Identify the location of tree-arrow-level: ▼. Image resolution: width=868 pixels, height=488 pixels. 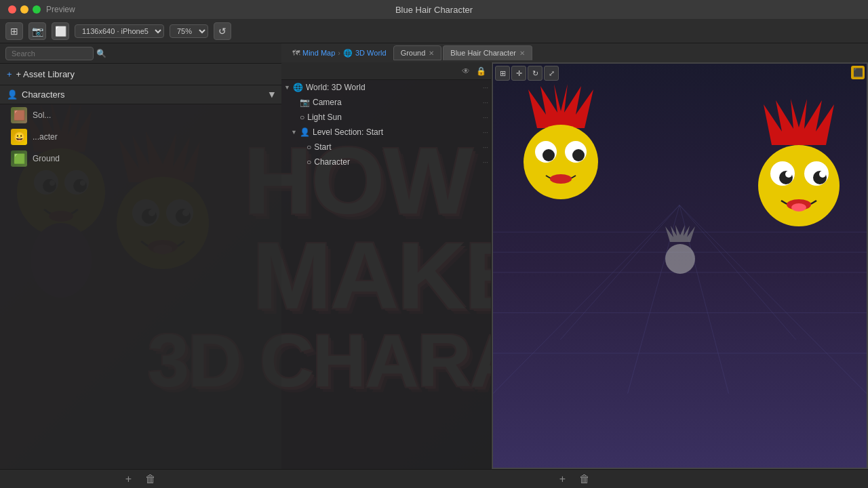
(294, 132).